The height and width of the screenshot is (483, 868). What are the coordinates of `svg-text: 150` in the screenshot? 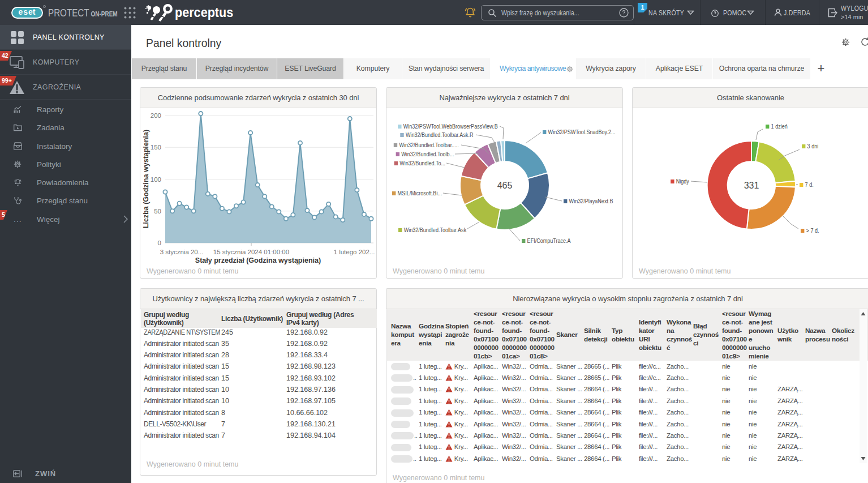 It's located at (156, 147).